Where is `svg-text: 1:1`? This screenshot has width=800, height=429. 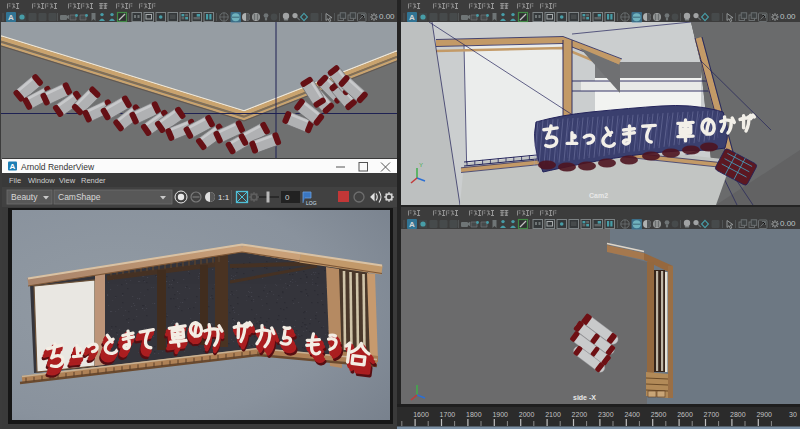
svg-text: 1:1 is located at coordinates (224, 198).